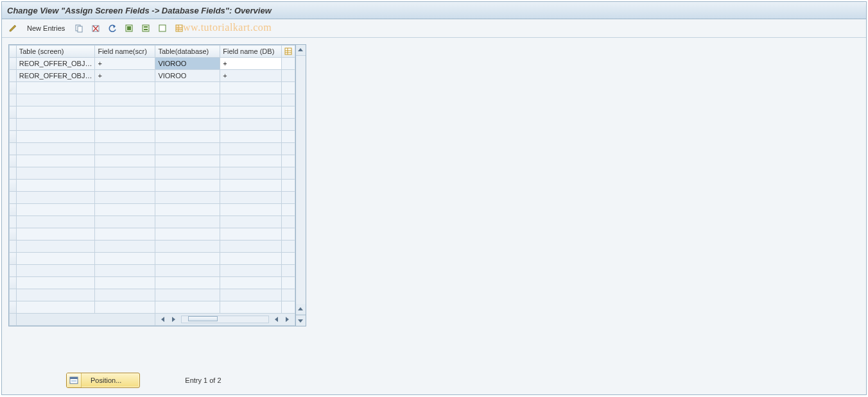 The width and height of the screenshot is (868, 397). What do you see at coordinates (46, 28) in the screenshot?
I see `new-entries-button: New Entries` at bounding box center [46, 28].